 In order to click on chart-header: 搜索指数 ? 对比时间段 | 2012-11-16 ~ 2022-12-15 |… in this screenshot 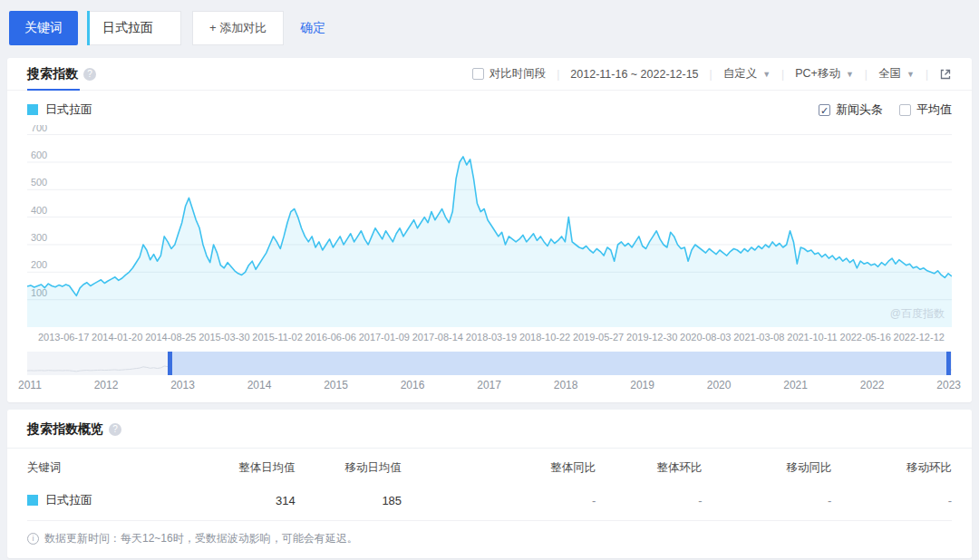, I will do `click(490, 74)`.